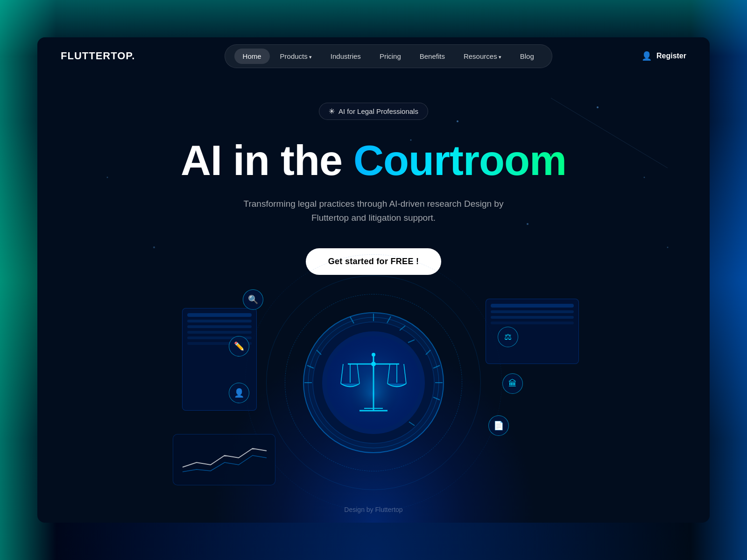 The height and width of the screenshot is (560, 747). I want to click on edit-icon-bubble: ✏️, so click(239, 346).